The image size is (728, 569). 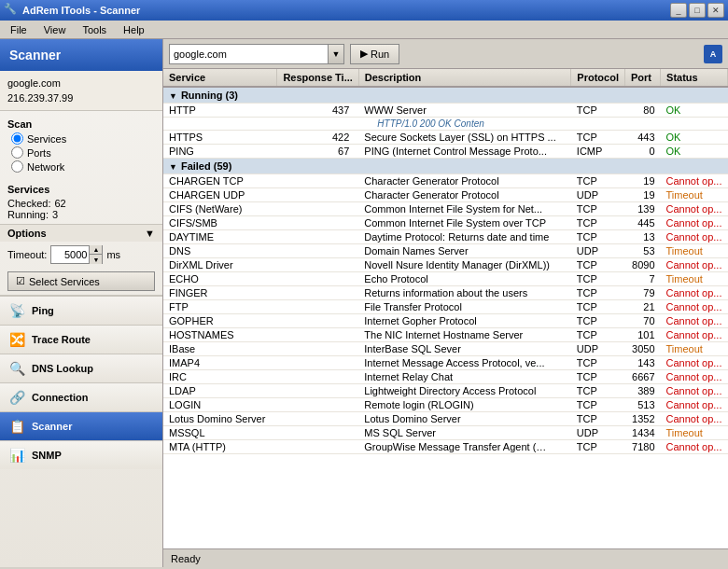 What do you see at coordinates (642, 293) in the screenshot?
I see `row-port: 79` at bounding box center [642, 293].